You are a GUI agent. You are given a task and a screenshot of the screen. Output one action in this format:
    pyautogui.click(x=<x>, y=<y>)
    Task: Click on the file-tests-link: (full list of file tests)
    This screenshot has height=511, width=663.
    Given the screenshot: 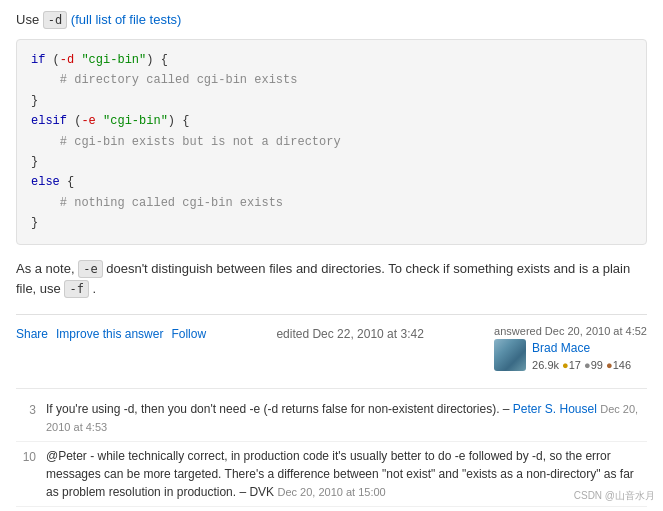 What is the action you would take?
    pyautogui.click(x=126, y=20)
    